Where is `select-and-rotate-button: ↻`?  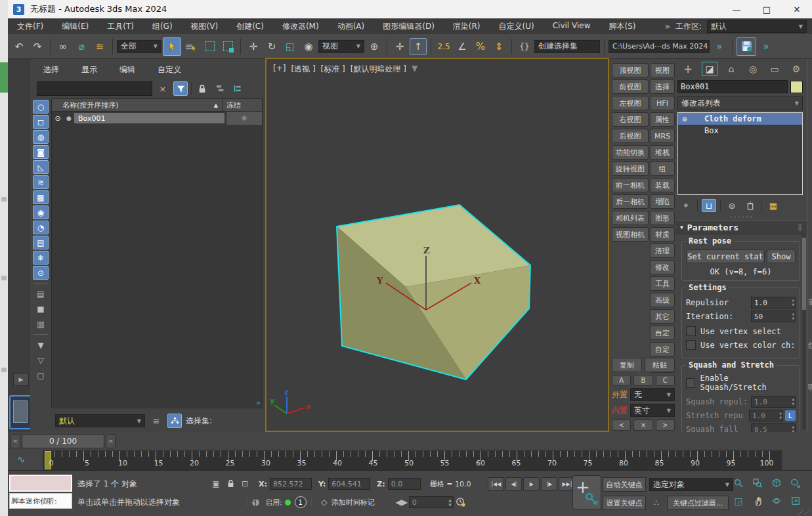
select-and-rotate-button: ↻ is located at coordinates (272, 47).